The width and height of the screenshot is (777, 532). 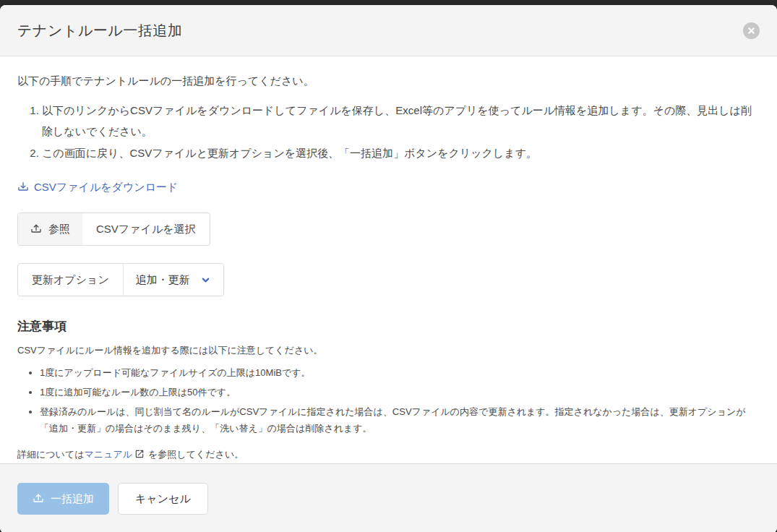 What do you see at coordinates (400, 153) in the screenshot?
I see `instruction-step-2: この画面に戻り、CSVファイルと更新オプションを選択後、「一括追加」ボタンをクリ…` at bounding box center [400, 153].